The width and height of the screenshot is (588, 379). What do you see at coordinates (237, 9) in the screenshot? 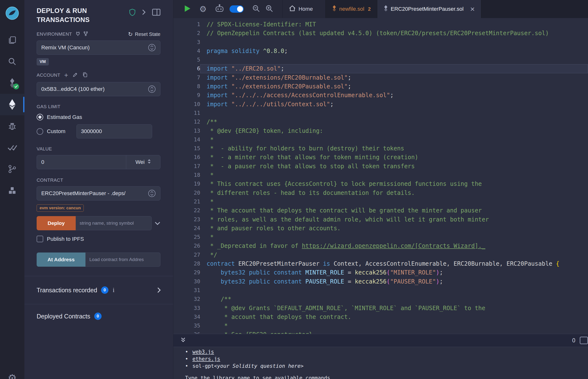
I see `ai-copilot-toggle` at bounding box center [237, 9].